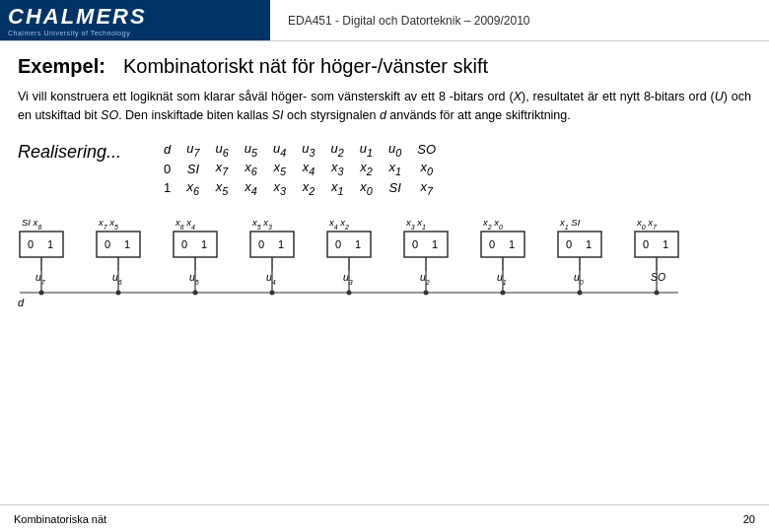  Describe the element at coordinates (127, 244) in the screenshot. I see `mux1-val1: 1` at that location.